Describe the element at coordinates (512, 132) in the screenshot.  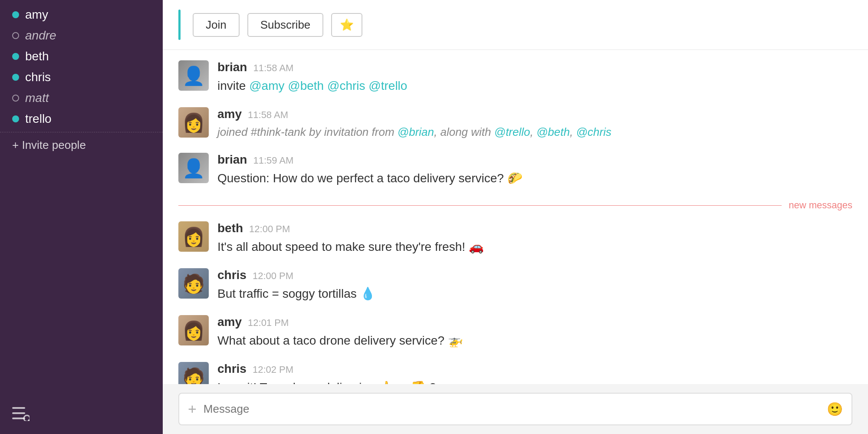
I see `mention-trello2: @trello` at that location.